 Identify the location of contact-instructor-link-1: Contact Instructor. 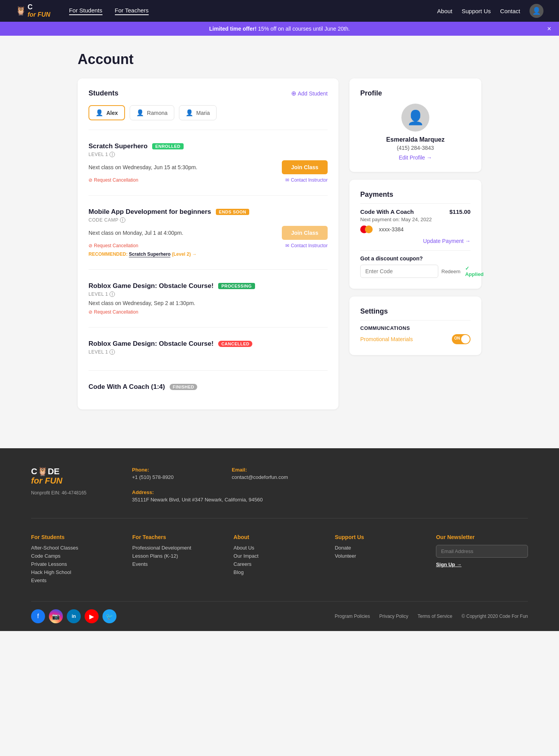
(307, 246).